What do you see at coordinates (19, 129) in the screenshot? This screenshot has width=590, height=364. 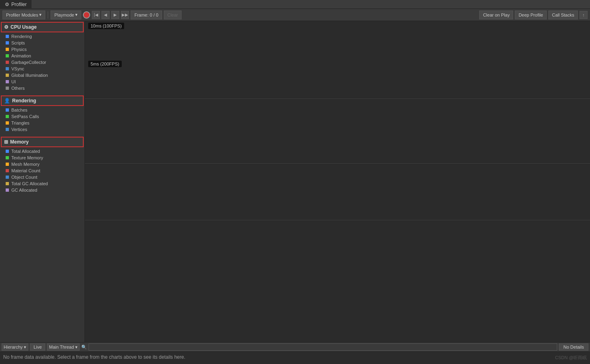 I see `item-label: Vertices` at bounding box center [19, 129].